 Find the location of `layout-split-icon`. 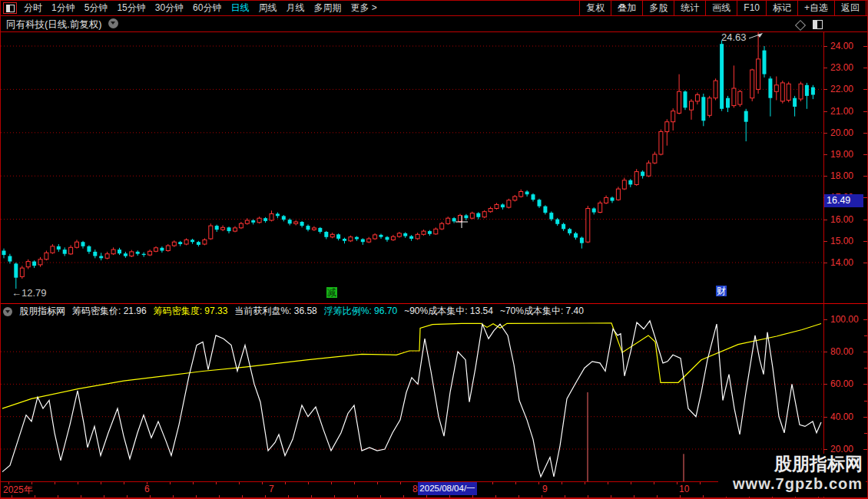

layout-split-icon is located at coordinates (10, 8).